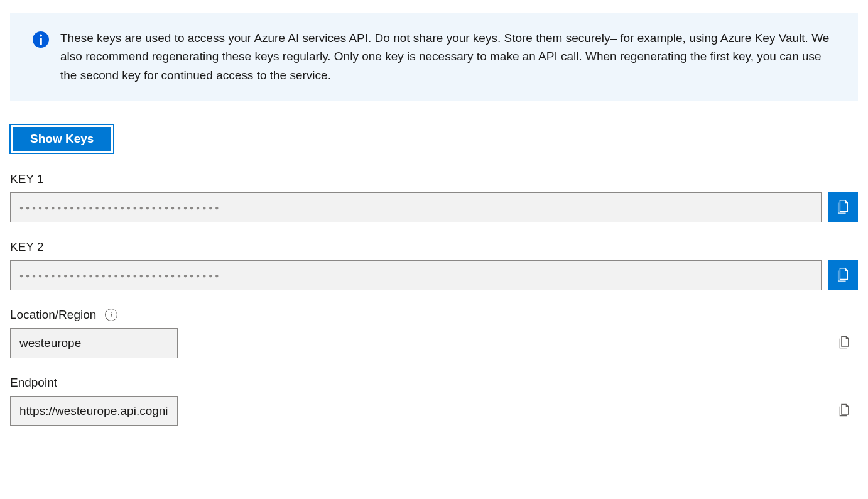 Image resolution: width=868 pixels, height=499 pixels. I want to click on info-icon, so click(41, 40).